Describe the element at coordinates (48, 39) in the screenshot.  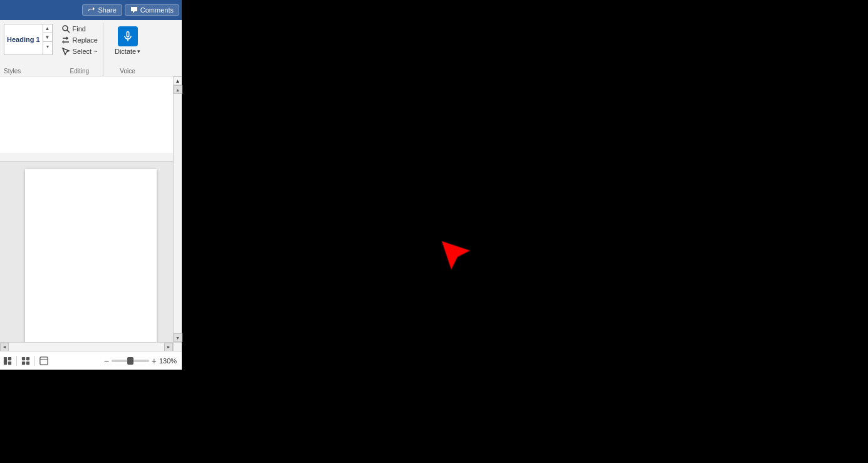
I see `style-box-controls: ▲ ▼ ▾` at that location.